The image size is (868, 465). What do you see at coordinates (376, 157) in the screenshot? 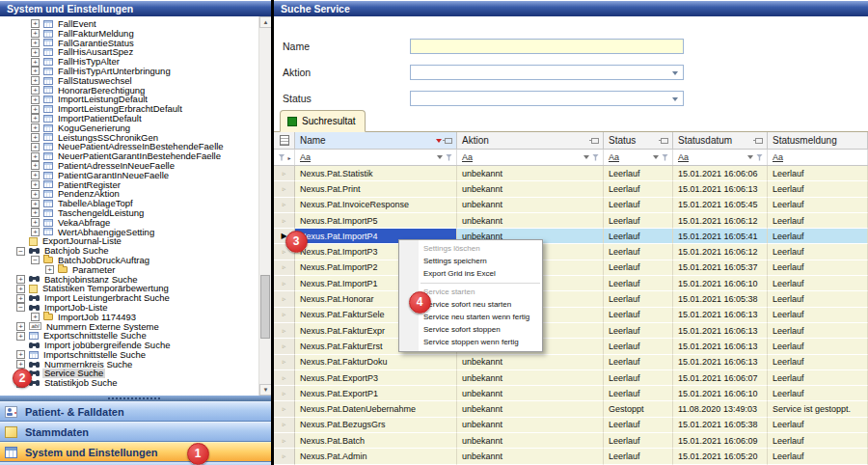
I see `filter-cell-name: Aa` at bounding box center [376, 157].